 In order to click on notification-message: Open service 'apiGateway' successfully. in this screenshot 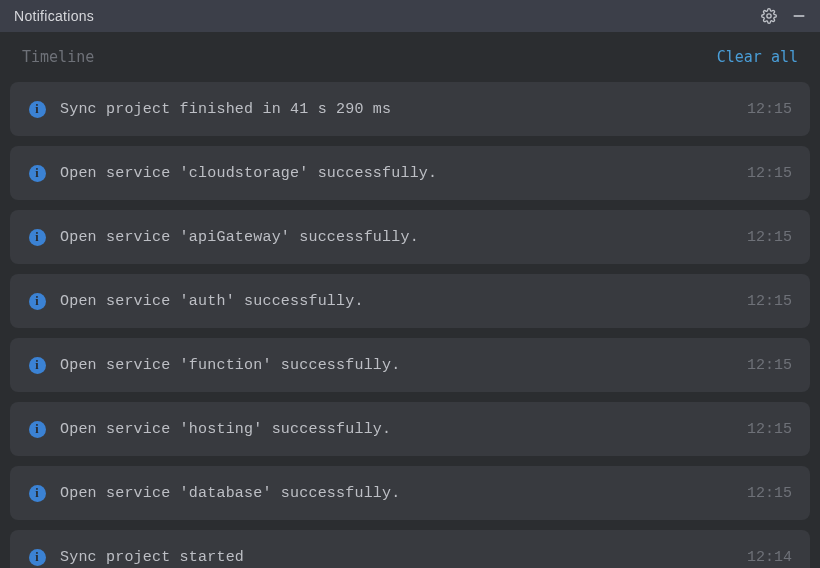, I will do `click(390, 238)`.